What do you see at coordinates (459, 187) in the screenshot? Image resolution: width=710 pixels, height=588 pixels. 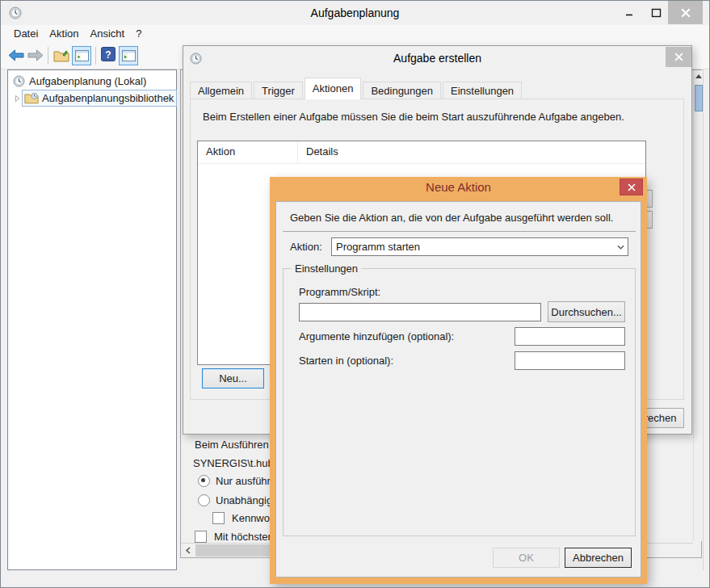 I see `dialog-title: Neue Aktion` at bounding box center [459, 187].